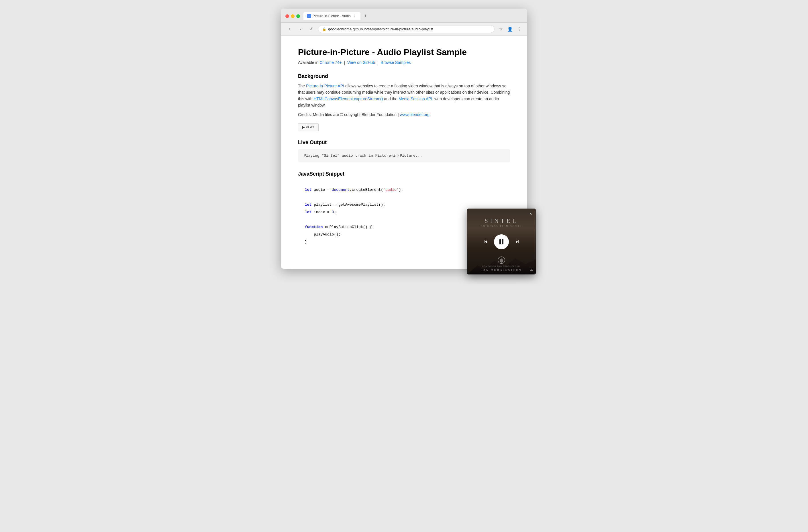  I want to click on pip-subtitle: ORIGINAL FILM SCORE, so click(501, 226).